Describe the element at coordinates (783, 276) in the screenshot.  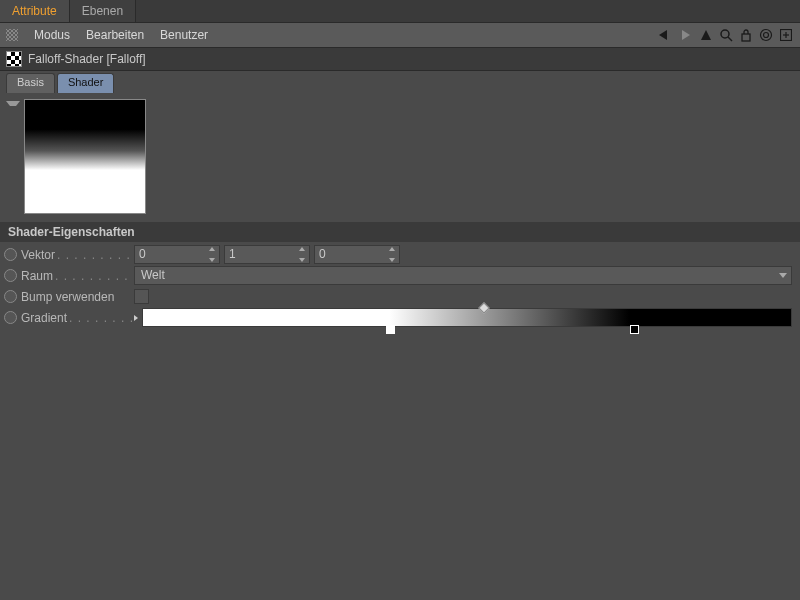
I see `chevron-down-icon` at that location.